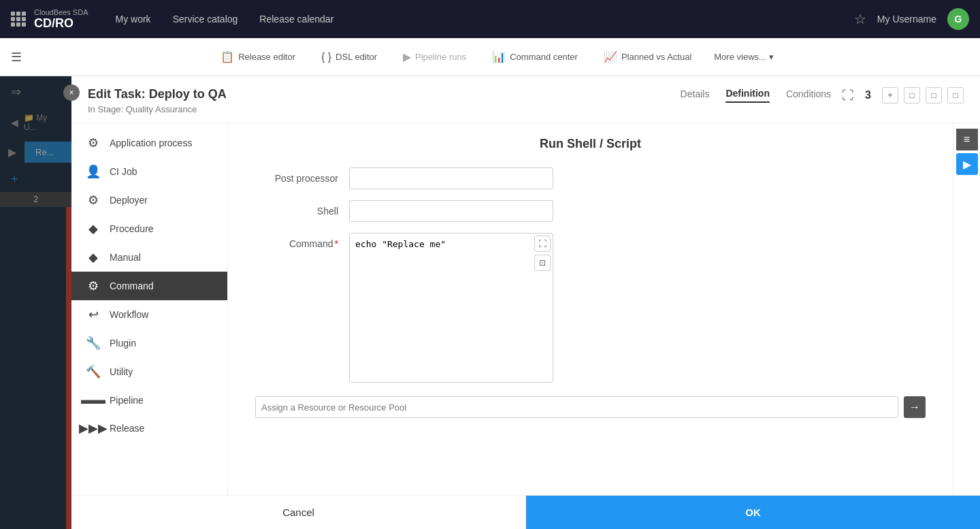 This screenshot has width=980, height=529. Describe the element at coordinates (125, 257) in the screenshot. I see `manual-label: Manual` at that location.